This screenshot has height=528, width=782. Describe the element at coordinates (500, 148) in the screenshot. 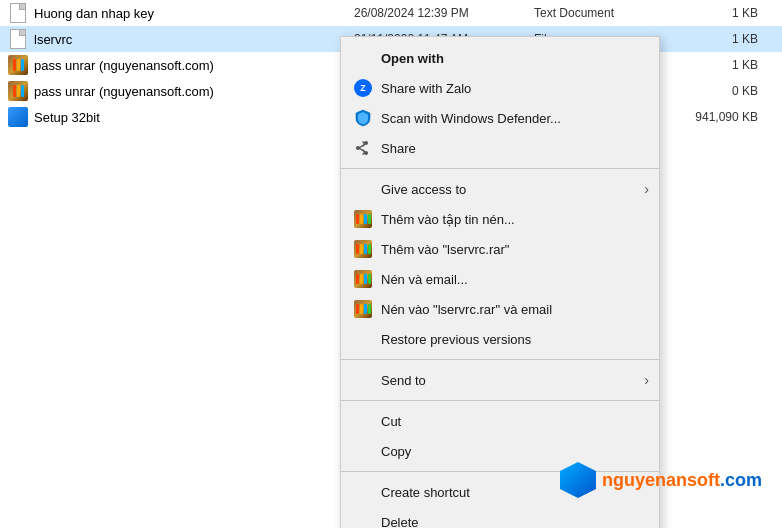

I see `share-item: Share` at that location.